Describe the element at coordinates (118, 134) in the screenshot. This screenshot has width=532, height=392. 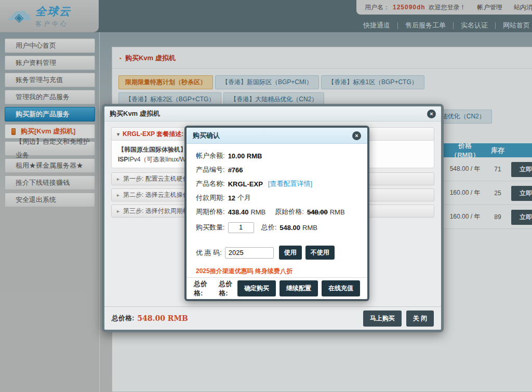
I see `chevron-down-icon: ▾` at that location.